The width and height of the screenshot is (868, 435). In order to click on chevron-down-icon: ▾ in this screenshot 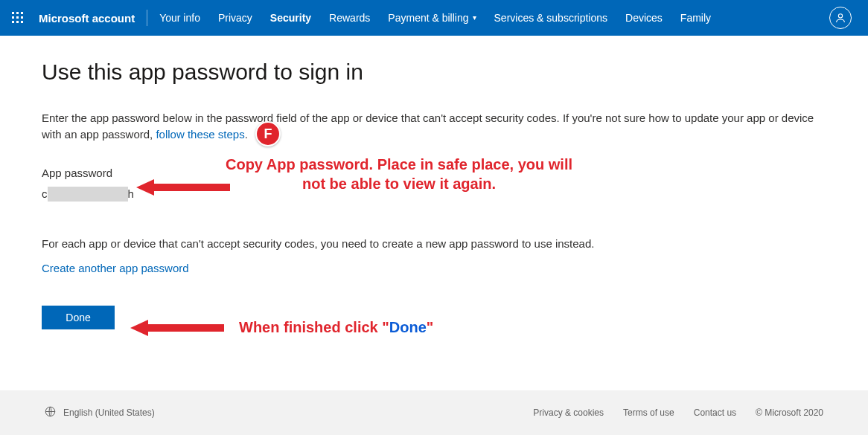, I will do `click(475, 18)`.